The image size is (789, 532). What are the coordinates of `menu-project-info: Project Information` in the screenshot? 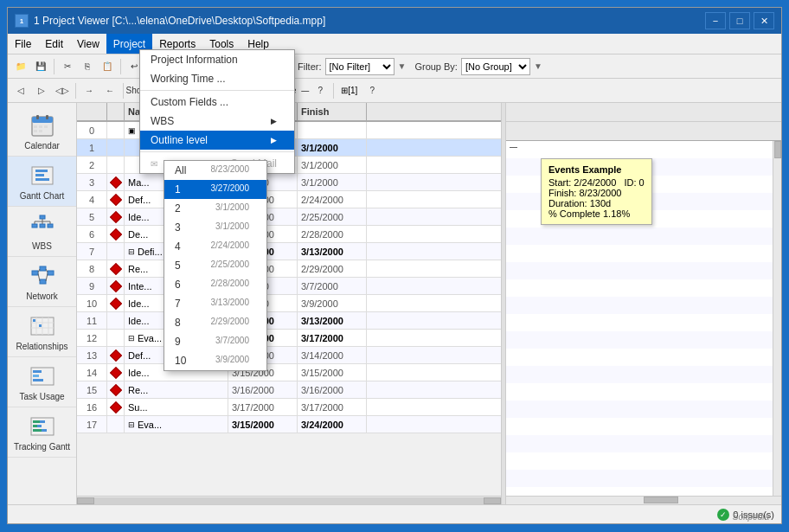 It's located at (217, 60).